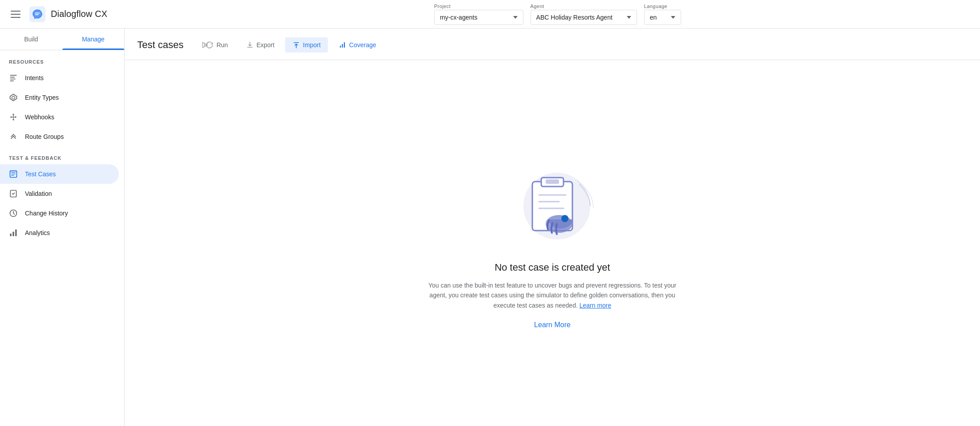  What do you see at coordinates (62, 59) in the screenshot?
I see `resources-section-label: RESOURCES` at bounding box center [62, 59].